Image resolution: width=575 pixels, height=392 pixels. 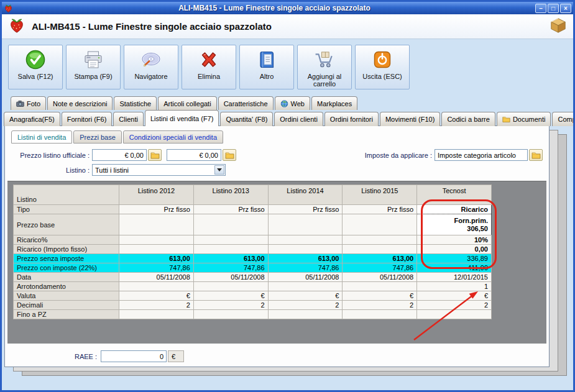 What do you see at coordinates (219, 170) in the screenshot?
I see `chevron-down-icon` at bounding box center [219, 170].